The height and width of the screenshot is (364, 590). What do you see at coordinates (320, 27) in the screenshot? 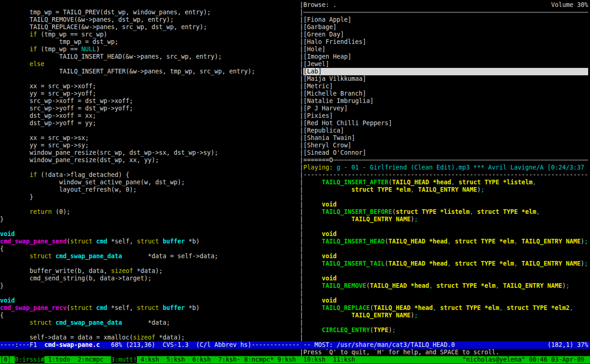
I see `artist-list-item: [Garbage]` at bounding box center [320, 27].